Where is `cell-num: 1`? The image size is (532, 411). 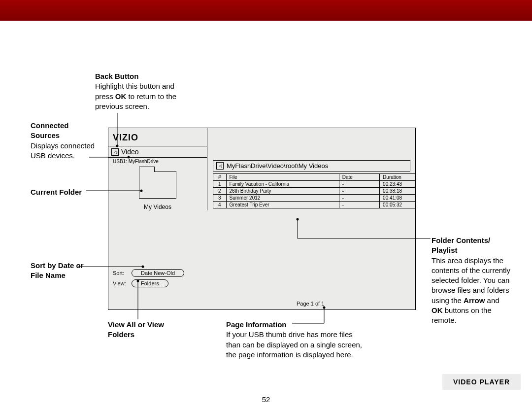
cell-num: 1 is located at coordinates (220, 184).